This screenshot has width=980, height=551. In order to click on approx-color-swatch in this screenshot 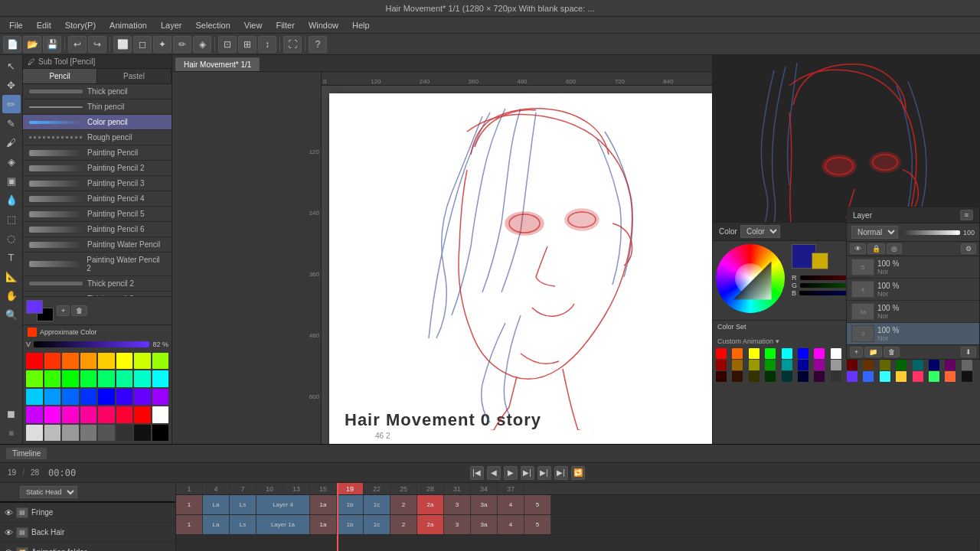, I will do `click(32, 332)`.